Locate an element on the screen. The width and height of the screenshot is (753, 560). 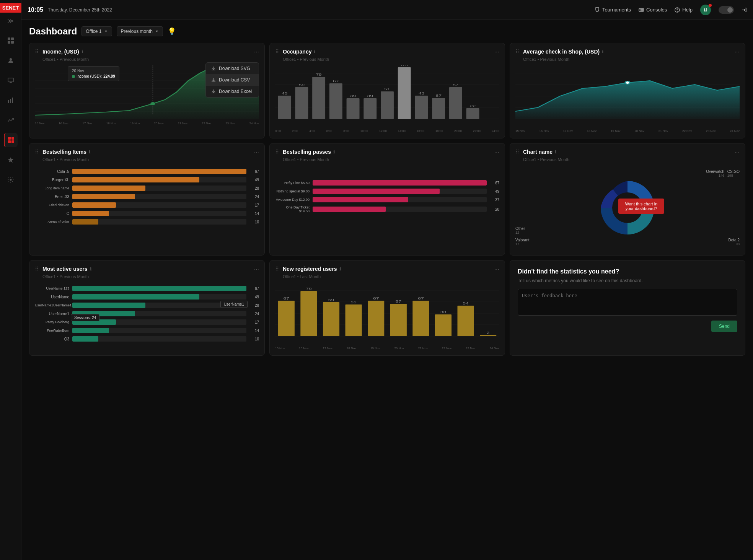
svg-text: 22 is located at coordinates (473, 106).